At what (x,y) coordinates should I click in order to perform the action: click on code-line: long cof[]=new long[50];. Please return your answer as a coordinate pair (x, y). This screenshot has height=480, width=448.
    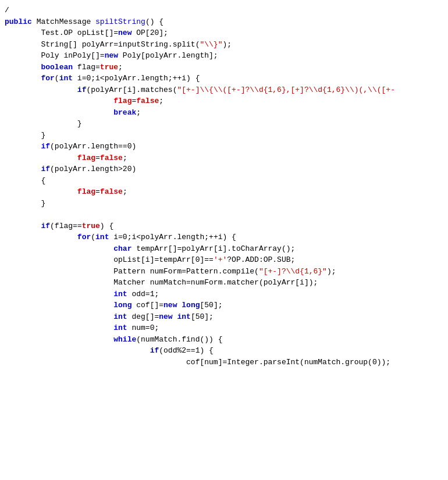
    Looking at the image, I should click on (224, 305).